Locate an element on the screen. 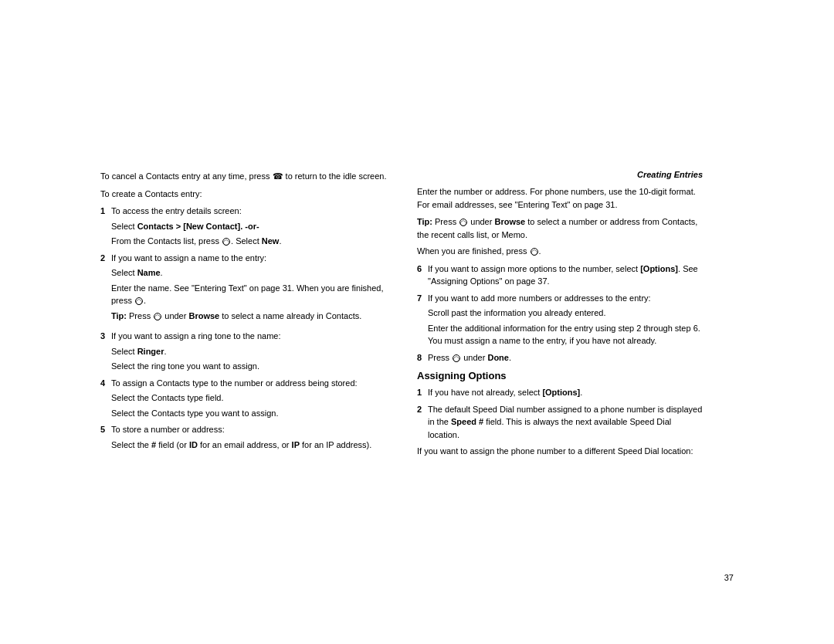 This screenshot has width=834, height=644. step-2-text: If you want to assign a name to the entr… is located at coordinates (188, 258).